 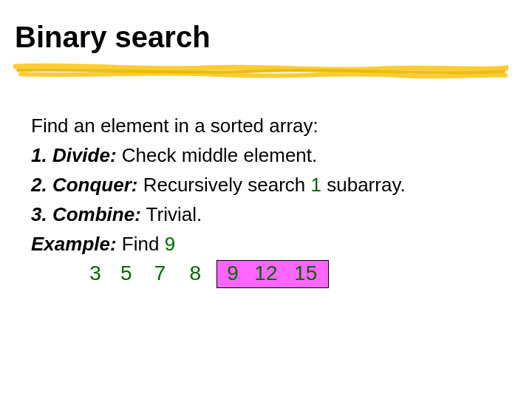 What do you see at coordinates (140, 244) in the screenshot?
I see `example-text-before: Find` at bounding box center [140, 244].